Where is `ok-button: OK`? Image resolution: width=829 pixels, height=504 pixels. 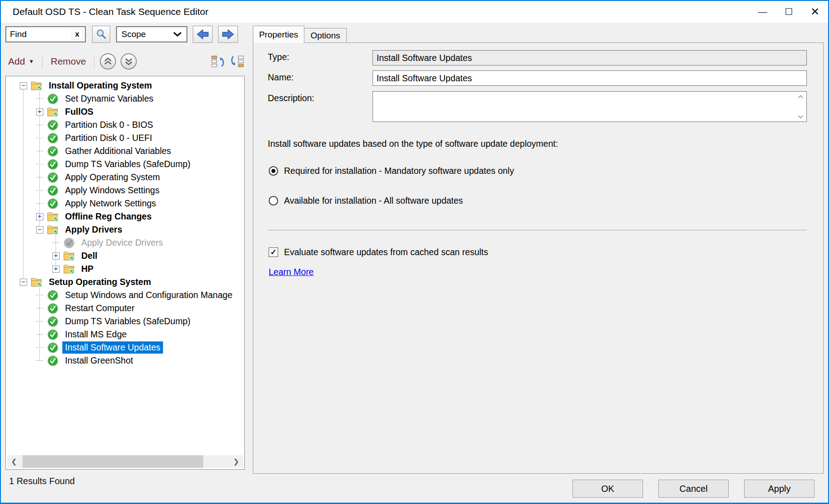 ok-button: OK is located at coordinates (608, 489).